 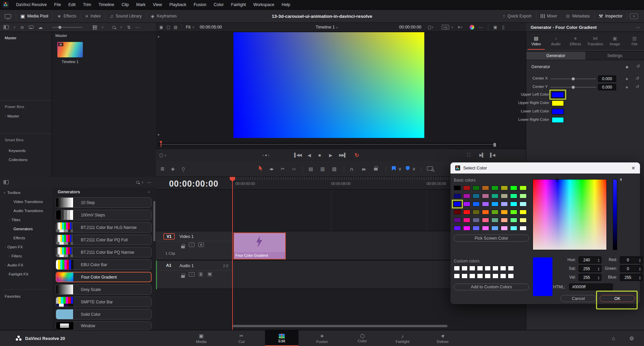 I want to click on generator-item: 10 Step, so click(x=104, y=203).